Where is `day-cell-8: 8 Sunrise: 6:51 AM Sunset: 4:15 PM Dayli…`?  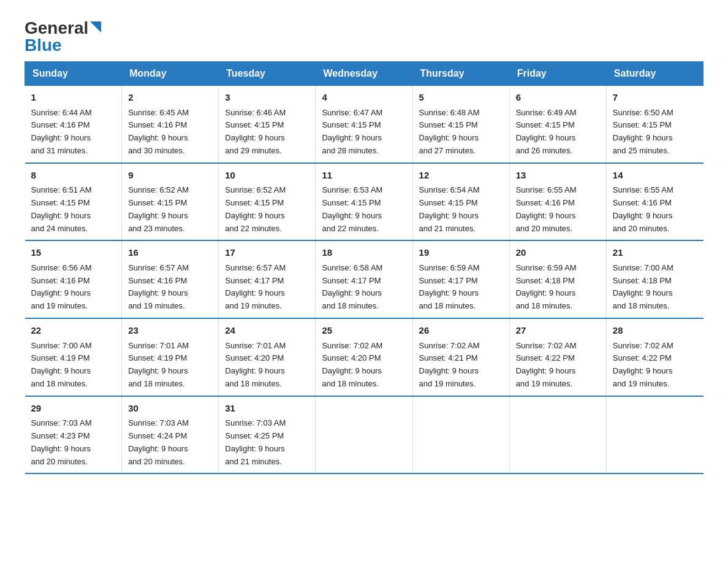 day-cell-8: 8 Sunrise: 6:51 AM Sunset: 4:15 PM Dayli… is located at coordinates (74, 202).